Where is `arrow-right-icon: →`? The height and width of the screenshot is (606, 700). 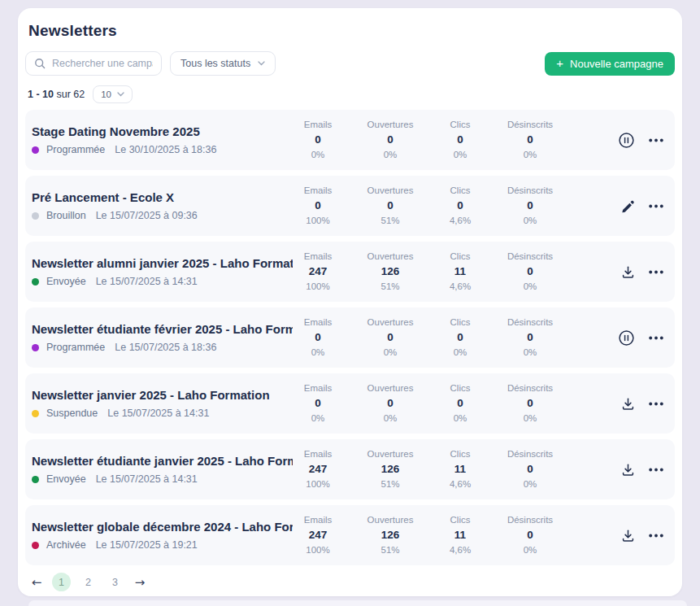
arrow-right-icon: → is located at coordinates (140, 582).